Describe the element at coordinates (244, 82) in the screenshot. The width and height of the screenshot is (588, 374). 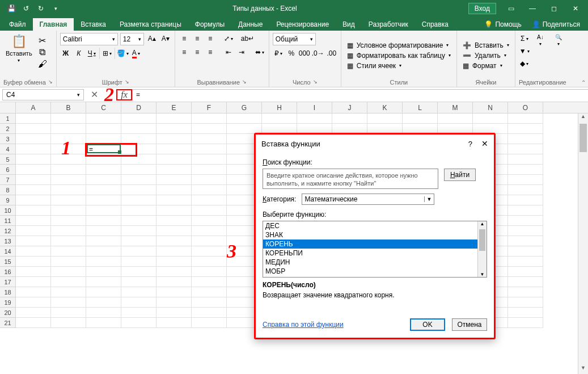
I see `alignment-launcher-icon: ↘` at that location.